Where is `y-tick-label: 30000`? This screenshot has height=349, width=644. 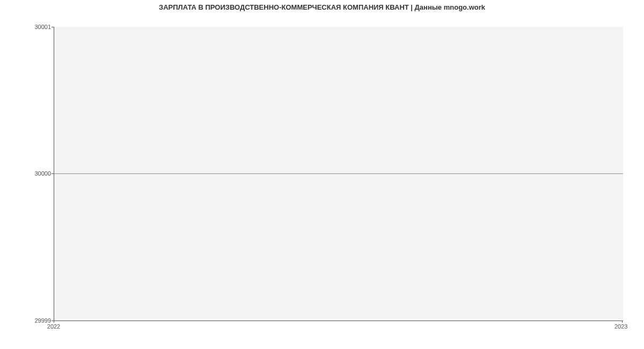 y-tick-label: 30000 is located at coordinates (27, 173).